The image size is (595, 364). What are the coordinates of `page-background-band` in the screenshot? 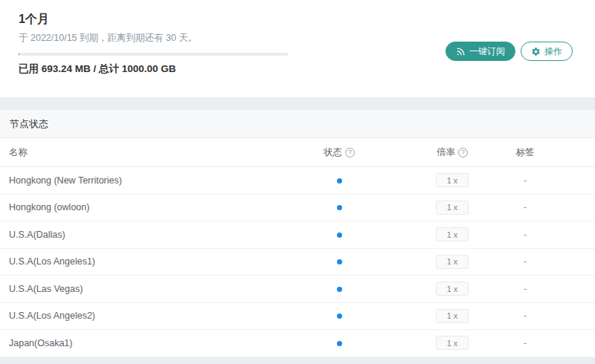 It's located at (298, 104).